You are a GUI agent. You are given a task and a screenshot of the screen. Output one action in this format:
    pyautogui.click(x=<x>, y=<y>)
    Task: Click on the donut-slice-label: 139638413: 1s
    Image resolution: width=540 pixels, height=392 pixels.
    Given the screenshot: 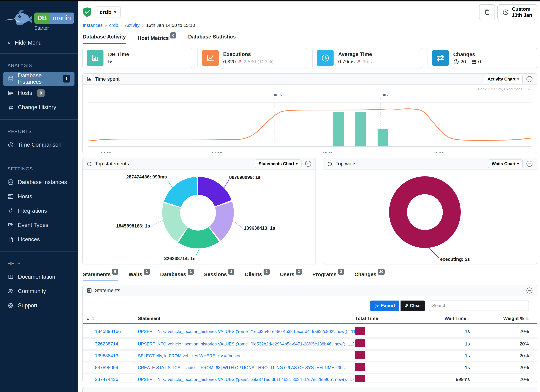 What is the action you would take?
    pyautogui.click(x=260, y=228)
    